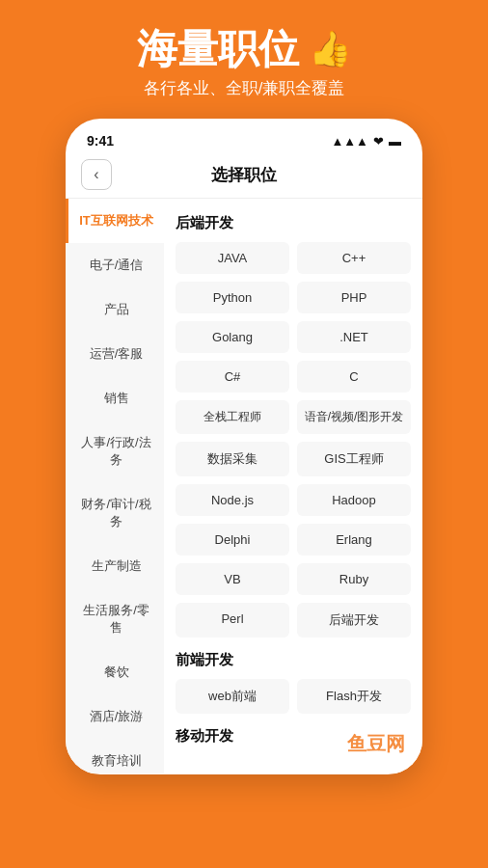  I want to click on tag-backend: 后端开发, so click(354, 620).